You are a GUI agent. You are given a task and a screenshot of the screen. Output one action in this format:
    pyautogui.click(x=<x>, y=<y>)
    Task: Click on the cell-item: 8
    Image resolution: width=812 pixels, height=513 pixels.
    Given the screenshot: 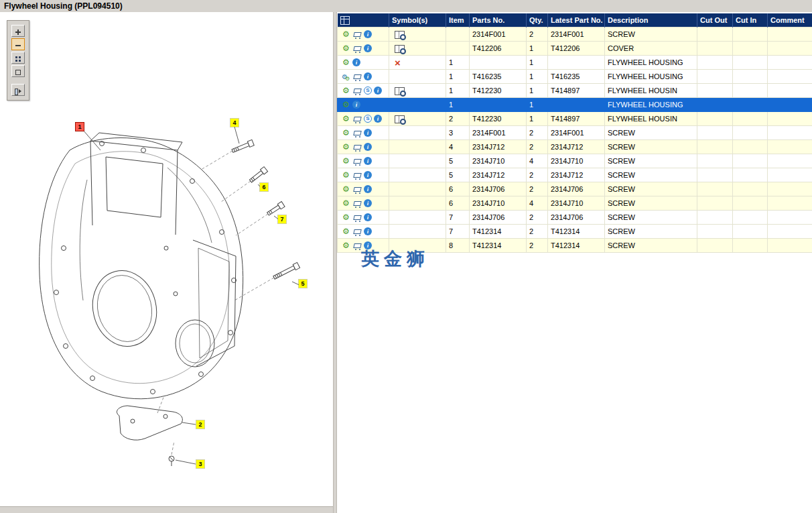 What is the action you would take?
    pyautogui.click(x=458, y=245)
    